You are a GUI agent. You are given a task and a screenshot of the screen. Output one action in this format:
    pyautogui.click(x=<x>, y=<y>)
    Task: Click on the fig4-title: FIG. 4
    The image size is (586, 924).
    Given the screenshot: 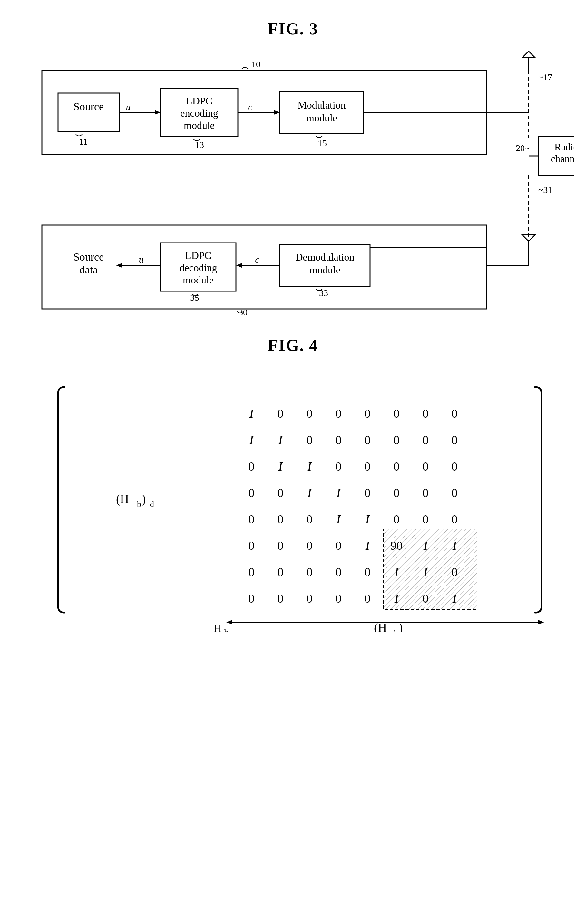 What is the action you would take?
    pyautogui.click(x=293, y=345)
    